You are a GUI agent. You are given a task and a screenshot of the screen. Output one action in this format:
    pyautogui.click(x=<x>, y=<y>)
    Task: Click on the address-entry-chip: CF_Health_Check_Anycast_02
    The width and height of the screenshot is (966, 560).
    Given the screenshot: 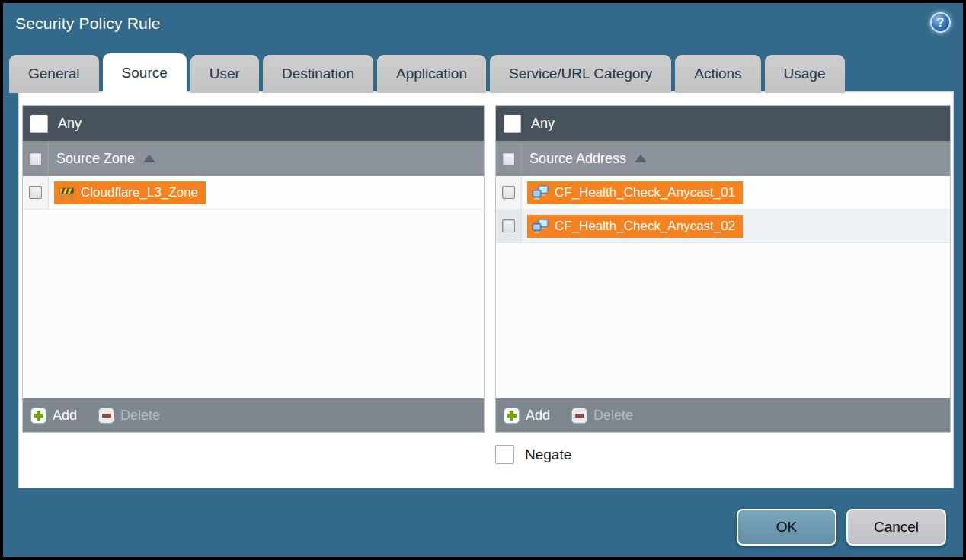 What is the action you would take?
    pyautogui.click(x=635, y=226)
    